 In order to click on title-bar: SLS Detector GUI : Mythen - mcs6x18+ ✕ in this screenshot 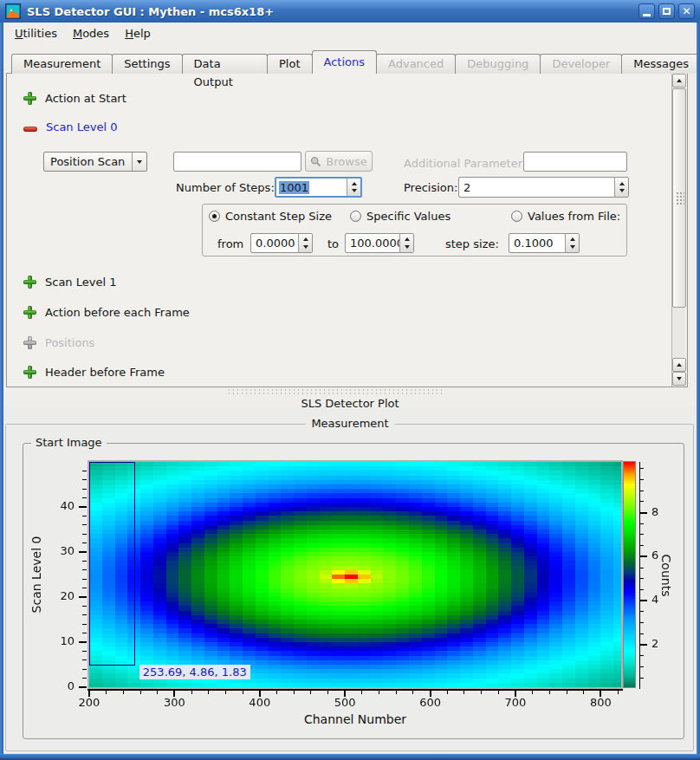, I will do `click(350, 11)`.